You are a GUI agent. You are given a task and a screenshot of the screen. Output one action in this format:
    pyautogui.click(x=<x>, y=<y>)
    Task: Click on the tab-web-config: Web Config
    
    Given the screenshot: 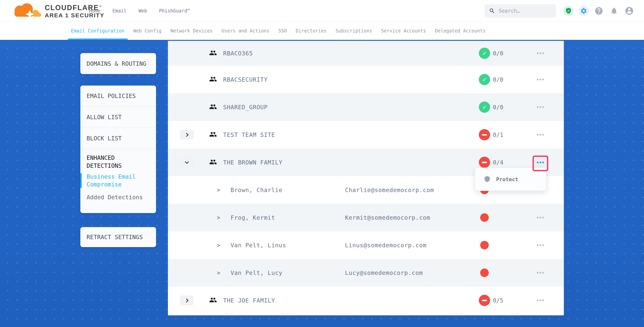 What is the action you would take?
    pyautogui.click(x=148, y=31)
    